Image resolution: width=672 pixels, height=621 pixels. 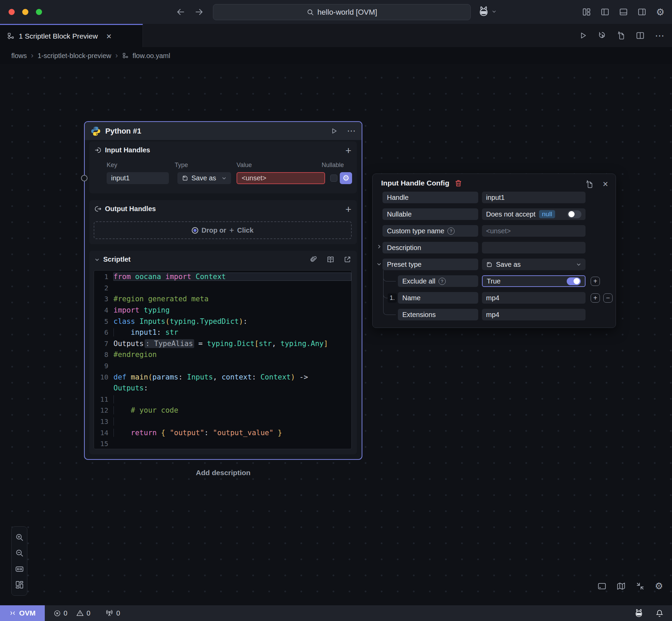 What do you see at coordinates (587, 12) in the screenshot?
I see `customize-layout-icon` at bounding box center [587, 12].